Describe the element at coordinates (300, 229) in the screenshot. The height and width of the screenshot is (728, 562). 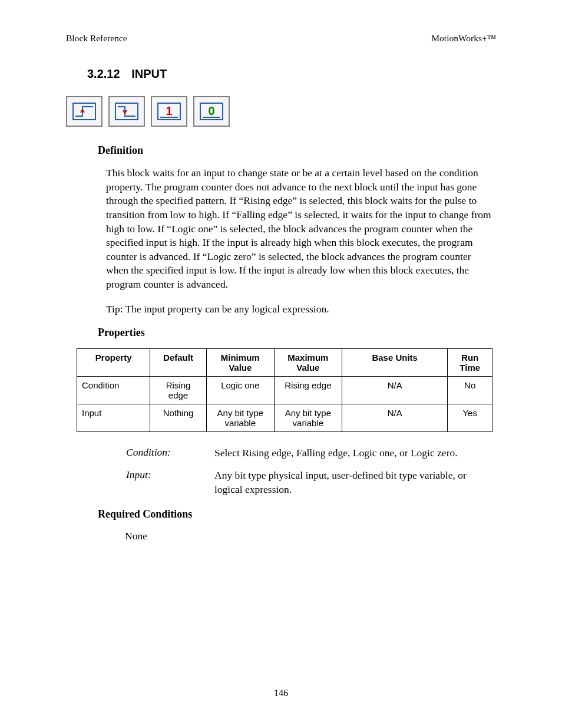
I see `definition-text: This block waits for an input to change …` at that location.